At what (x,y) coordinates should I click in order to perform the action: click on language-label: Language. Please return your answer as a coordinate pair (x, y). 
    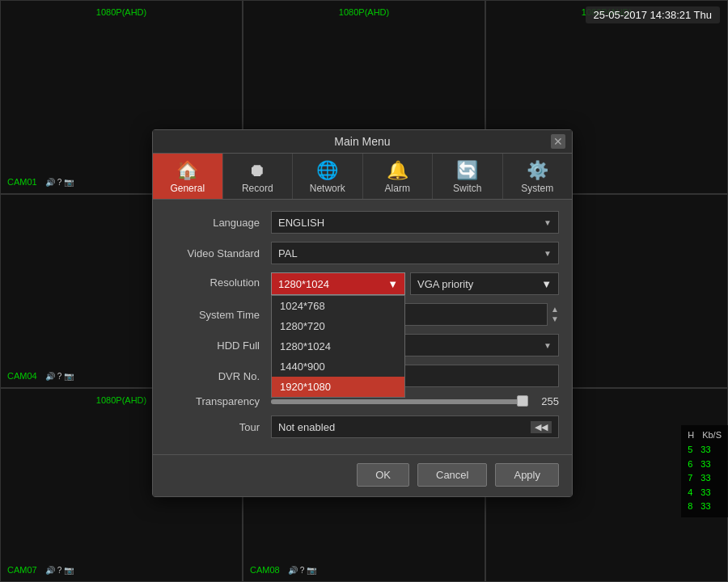
    Looking at the image, I should click on (218, 223).